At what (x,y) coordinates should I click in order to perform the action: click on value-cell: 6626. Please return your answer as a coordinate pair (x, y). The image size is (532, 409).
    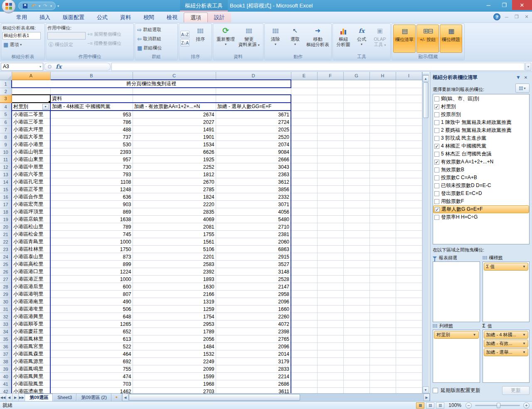
    Looking at the image, I should click on (174, 152).